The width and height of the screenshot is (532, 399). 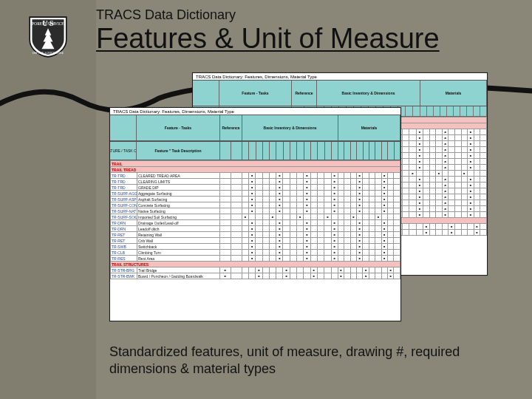 I want to click on section-header: TRAIL STRUCTURES, so click(x=256, y=265).